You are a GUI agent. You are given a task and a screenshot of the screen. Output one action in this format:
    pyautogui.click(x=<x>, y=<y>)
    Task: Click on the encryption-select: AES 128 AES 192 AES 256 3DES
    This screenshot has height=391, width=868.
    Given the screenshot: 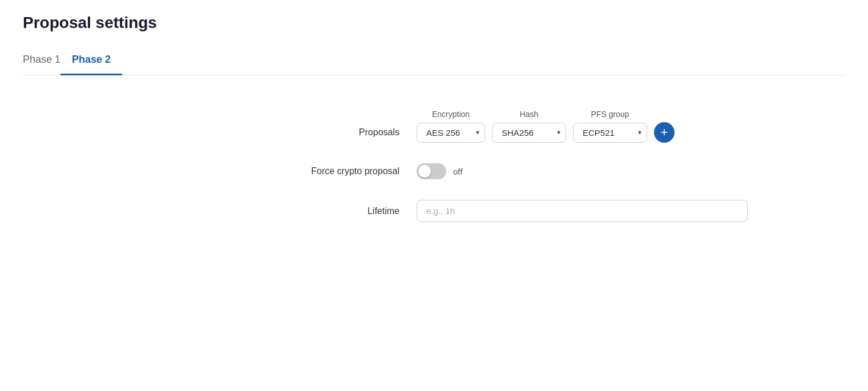 What is the action you would take?
    pyautogui.click(x=451, y=132)
    